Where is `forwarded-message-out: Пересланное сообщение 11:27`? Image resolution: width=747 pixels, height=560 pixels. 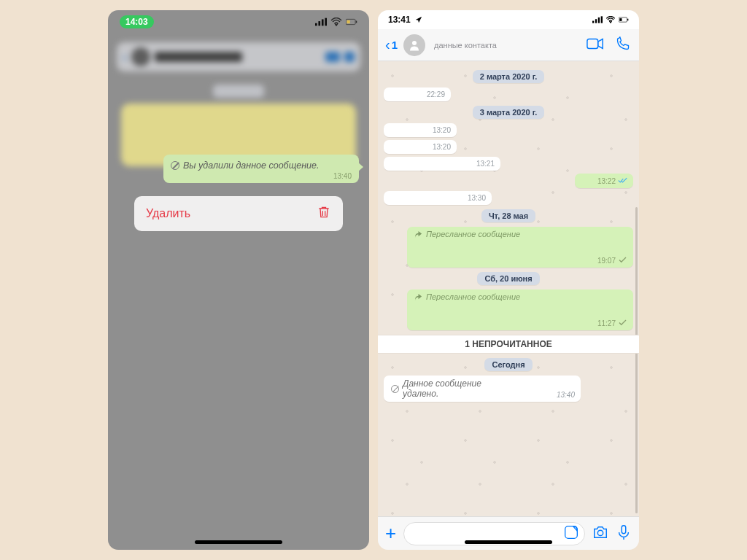
forwarded-message-out: Пересланное сообщение 11:27 is located at coordinates (520, 310).